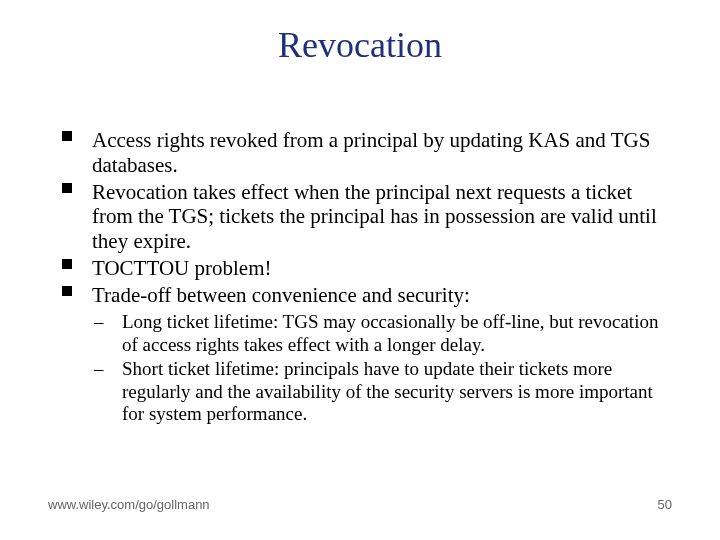 The height and width of the screenshot is (540, 720). Describe the element at coordinates (362, 296) in the screenshot. I see `bullet-item: Trade-off between convenience and securi…` at that location.